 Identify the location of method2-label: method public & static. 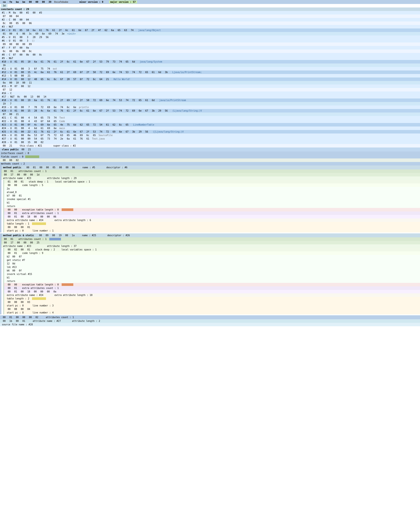
(18, 236).